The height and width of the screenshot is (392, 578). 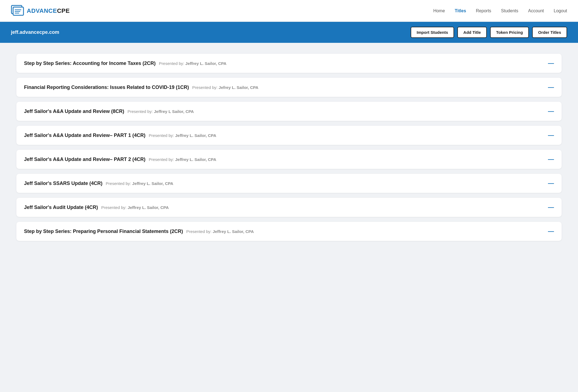 What do you see at coordinates (461, 11) in the screenshot?
I see `nav-link-titles: Titles` at bounding box center [461, 11].